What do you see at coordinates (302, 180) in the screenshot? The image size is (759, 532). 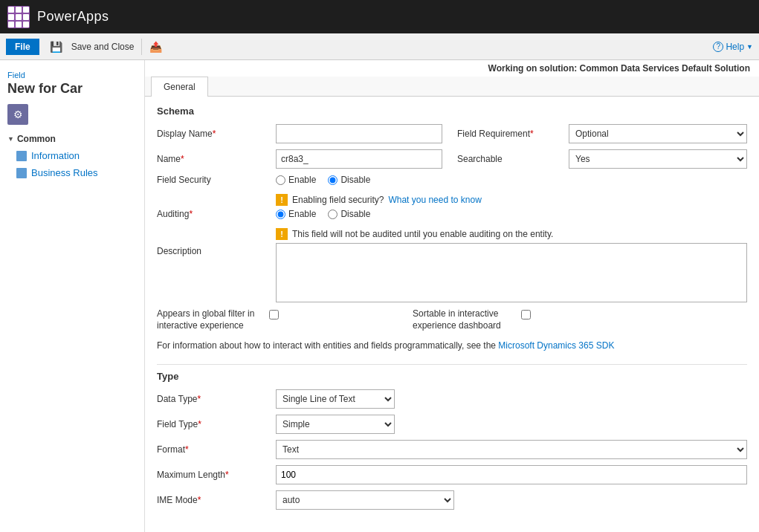 I see `field-security-enable-label: Enable` at bounding box center [302, 180].